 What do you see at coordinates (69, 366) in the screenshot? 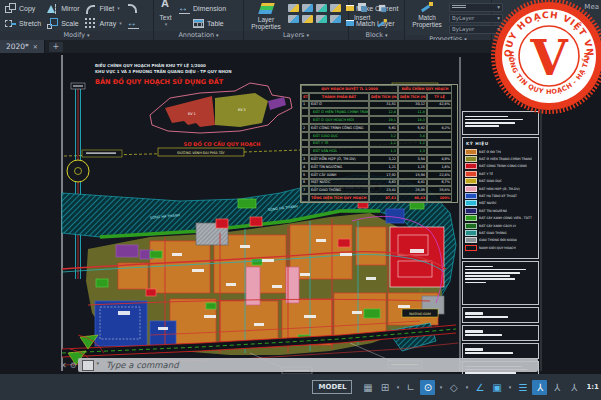
I see `commandline-grip: ✕⚙` at bounding box center [69, 366].